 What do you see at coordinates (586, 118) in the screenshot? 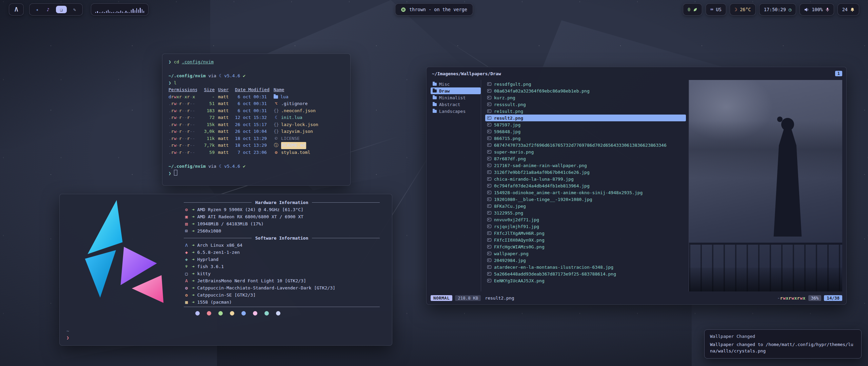
I see `file-row: result2.png` at bounding box center [586, 118].